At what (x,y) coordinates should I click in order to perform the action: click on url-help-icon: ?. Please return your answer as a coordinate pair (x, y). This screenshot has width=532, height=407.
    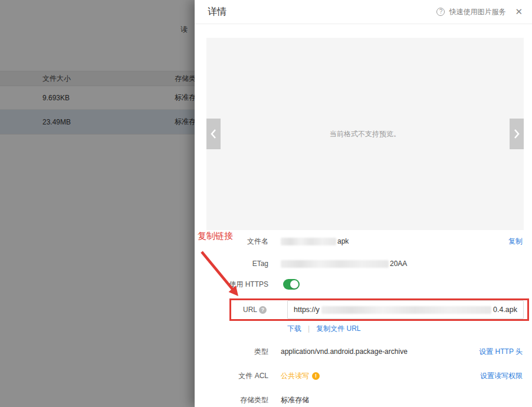
    Looking at the image, I should click on (263, 310).